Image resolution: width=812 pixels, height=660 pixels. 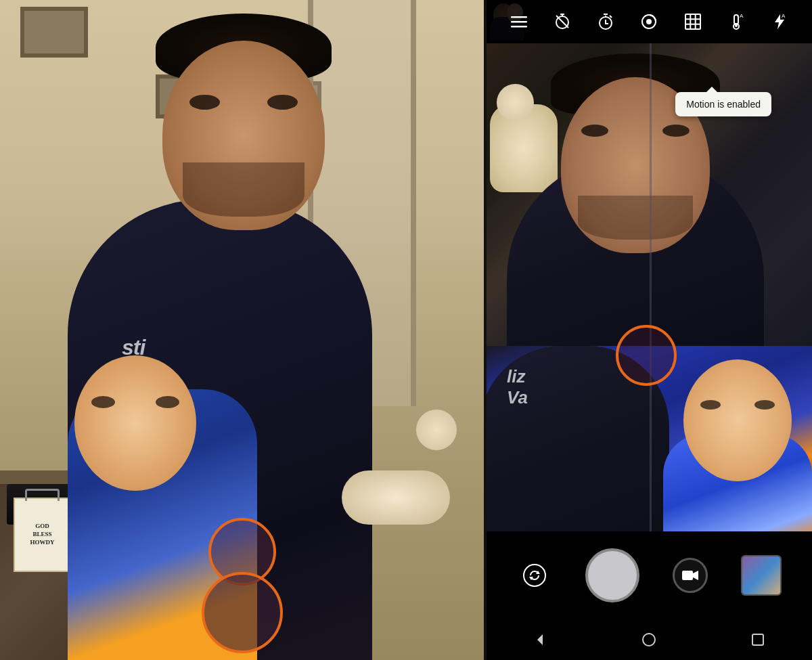 I want to click on camera-toolbar: A A, so click(x=650, y=22).